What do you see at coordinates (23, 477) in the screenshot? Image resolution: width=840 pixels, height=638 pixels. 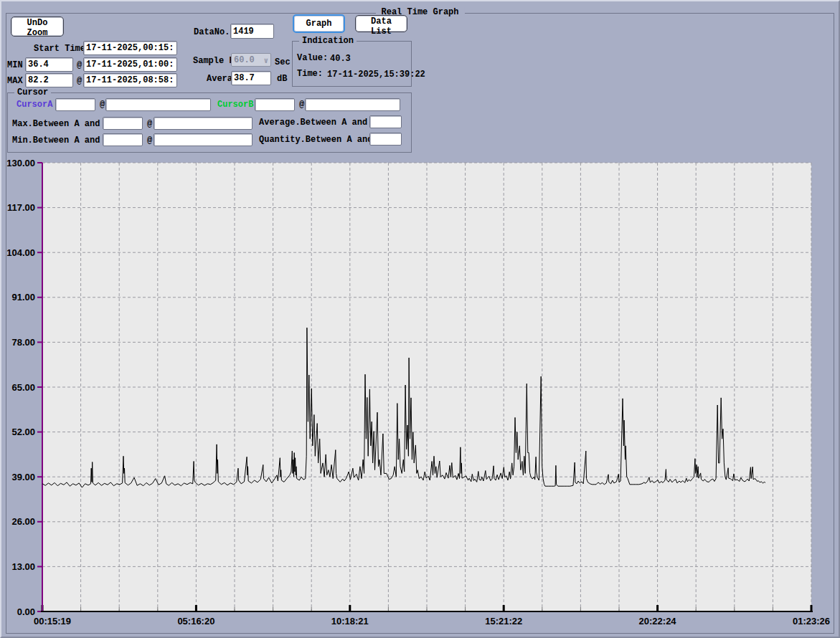 I see `y-tick-label: 39.00` at bounding box center [23, 477].